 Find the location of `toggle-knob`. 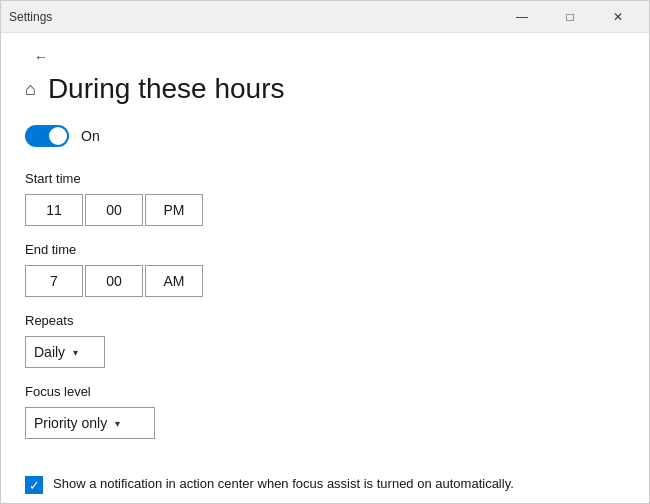

toggle-knob is located at coordinates (58, 136).